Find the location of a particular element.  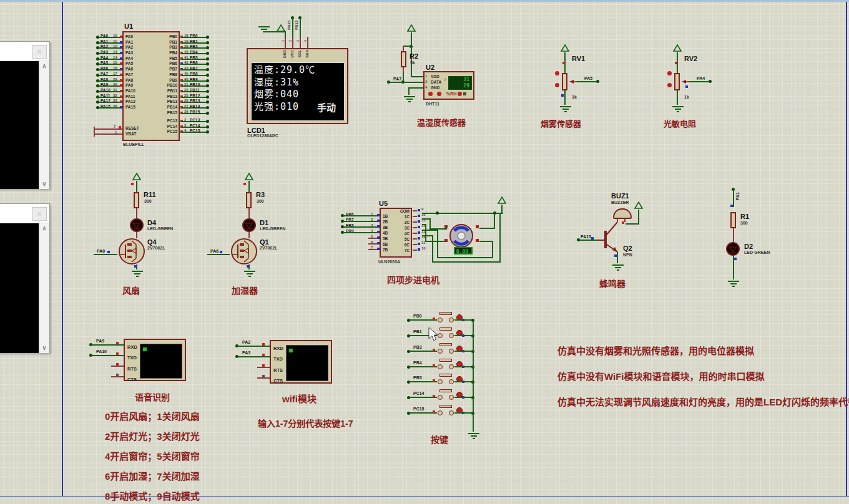

note-line: 2开启灯光；3关闭灯光 is located at coordinates (152, 435).